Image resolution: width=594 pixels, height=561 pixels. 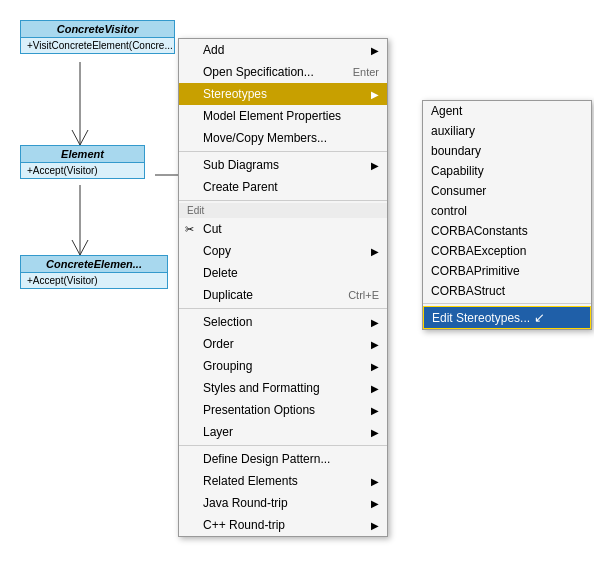 What do you see at coordinates (94, 280) in the screenshot?
I see `class-body-concrete-element: +Accept(Visitor)` at bounding box center [94, 280].